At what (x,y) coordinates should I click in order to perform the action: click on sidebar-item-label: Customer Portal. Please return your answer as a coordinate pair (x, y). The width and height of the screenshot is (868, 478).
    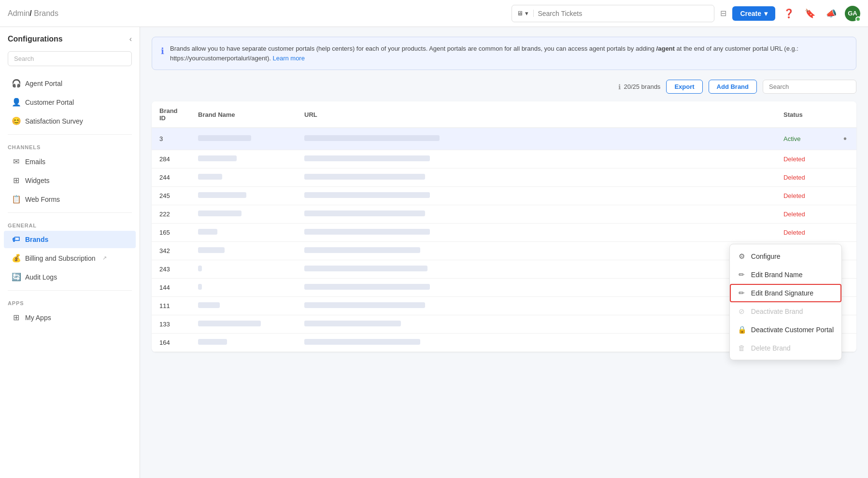
    Looking at the image, I should click on (49, 102).